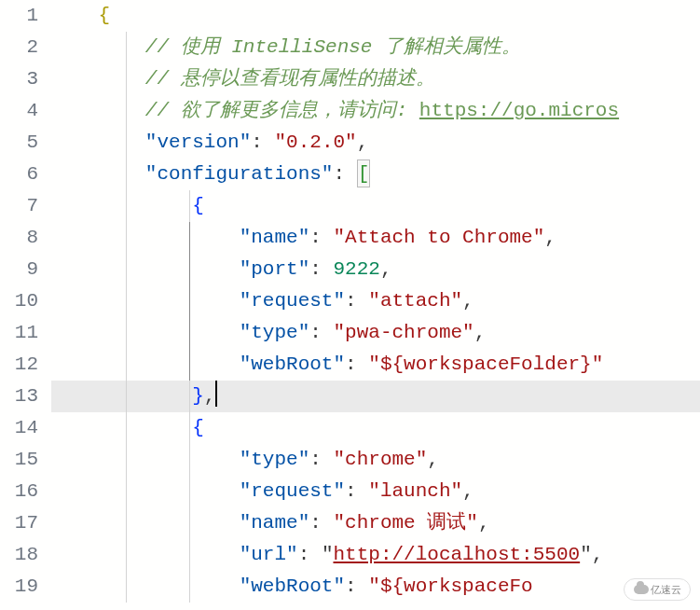 The width and height of the screenshot is (700, 610). What do you see at coordinates (376, 492) in the screenshot?
I see `code-line: "request": "launch",` at bounding box center [376, 492].